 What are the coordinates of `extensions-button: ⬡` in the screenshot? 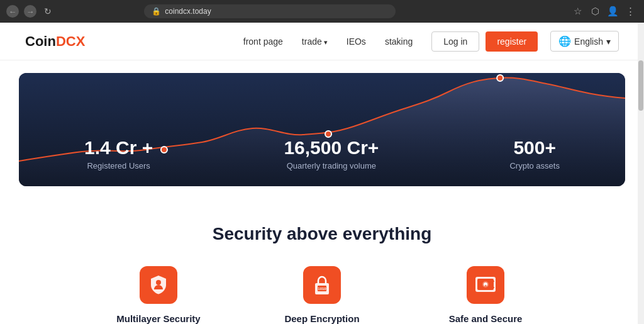 It's located at (596, 11).